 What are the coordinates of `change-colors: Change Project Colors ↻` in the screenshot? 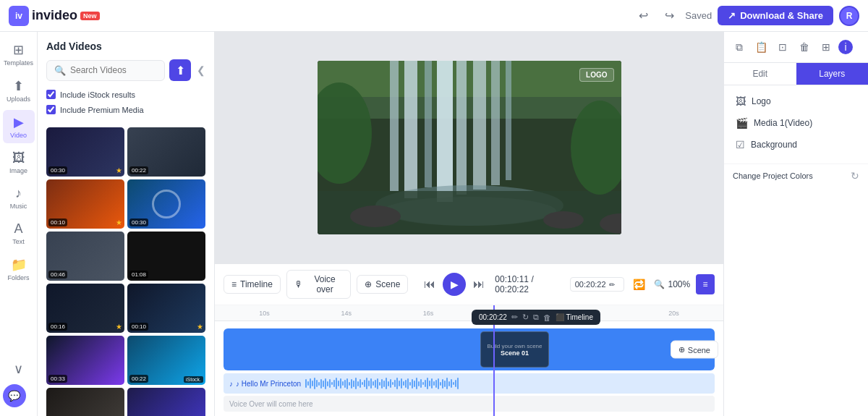 It's located at (796, 175).